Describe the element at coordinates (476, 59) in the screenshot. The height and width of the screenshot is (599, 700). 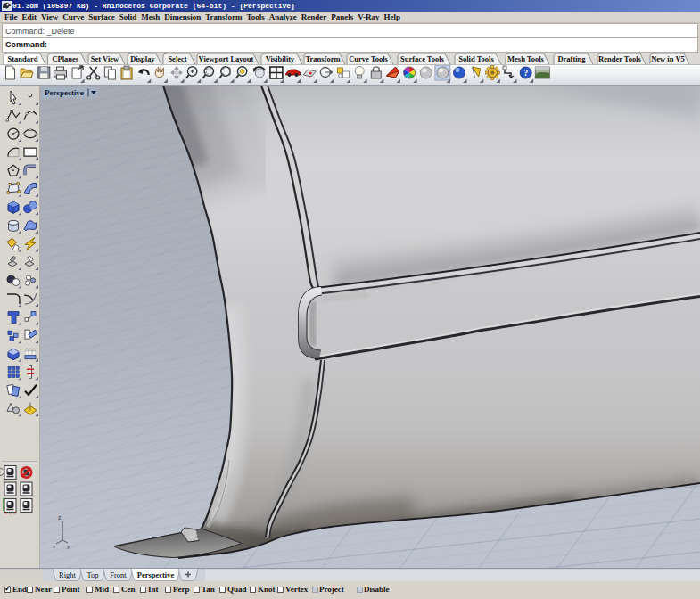
I see `svg-text: Solid Tools` at that location.